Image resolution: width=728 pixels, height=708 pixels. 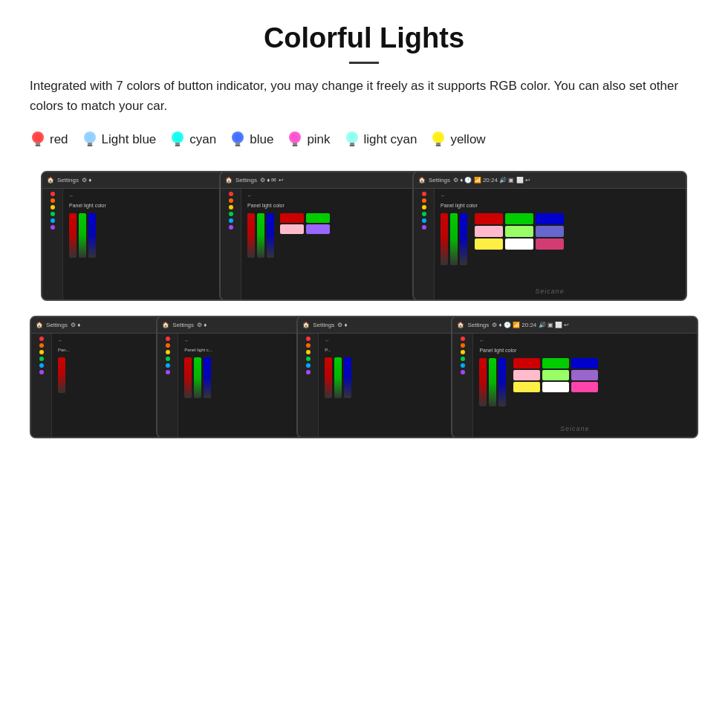 I want to click on color-label-red: red, so click(x=59, y=140).